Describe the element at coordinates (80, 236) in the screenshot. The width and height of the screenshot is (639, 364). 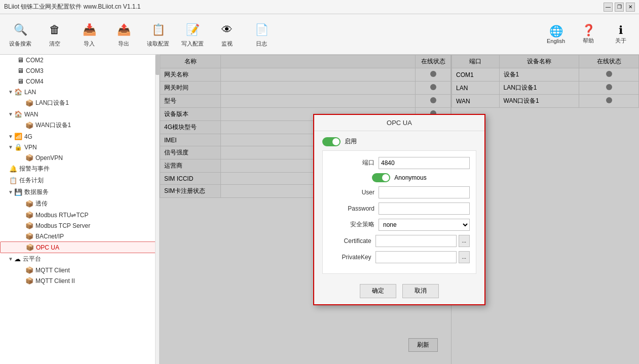
I see `sidebar-item-bacnet-ip: 📦 BACnet/IP` at that location.